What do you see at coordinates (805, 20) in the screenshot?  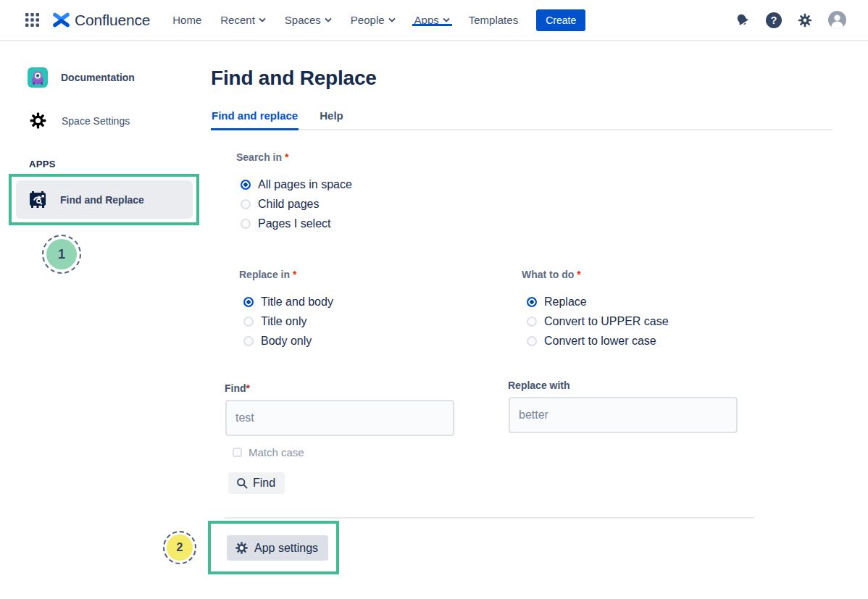 I see `settings-button` at bounding box center [805, 20].